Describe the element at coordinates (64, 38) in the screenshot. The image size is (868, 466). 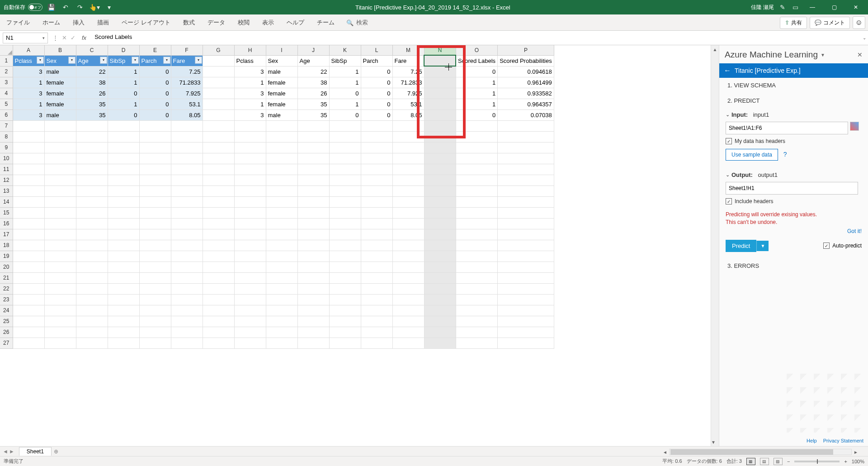
I see `cancel-icon: ✕` at that location.